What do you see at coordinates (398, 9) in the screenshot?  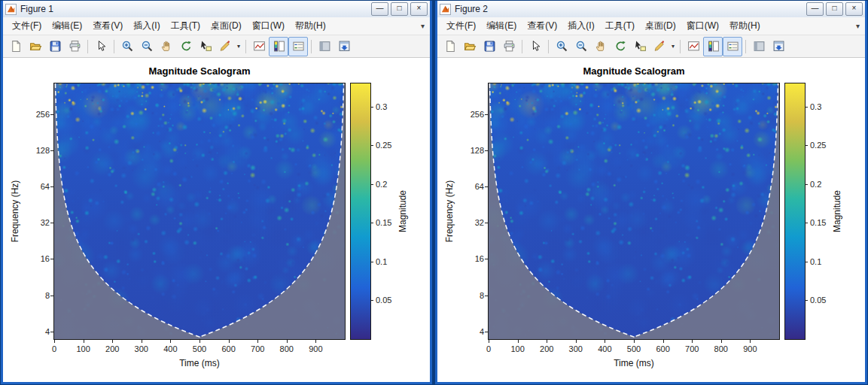 I see `window-controls: —□×` at bounding box center [398, 9].